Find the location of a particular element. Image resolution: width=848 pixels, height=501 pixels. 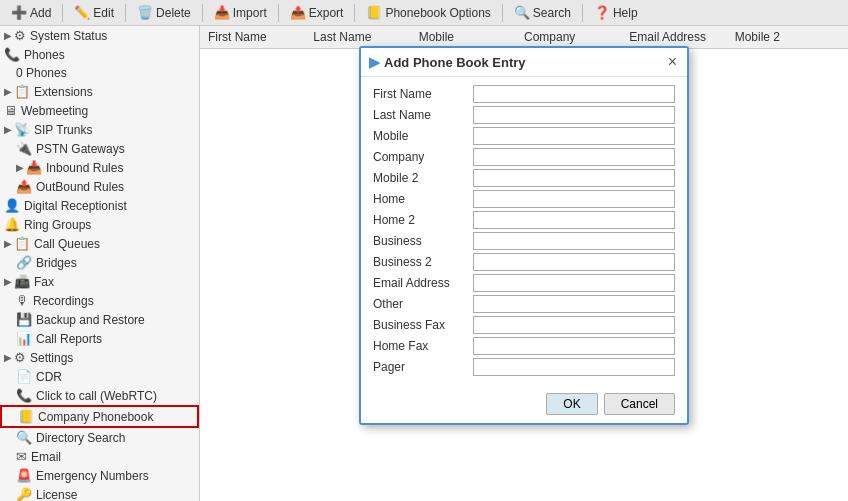

field-label-last-name: Last Name is located at coordinates (423, 115).